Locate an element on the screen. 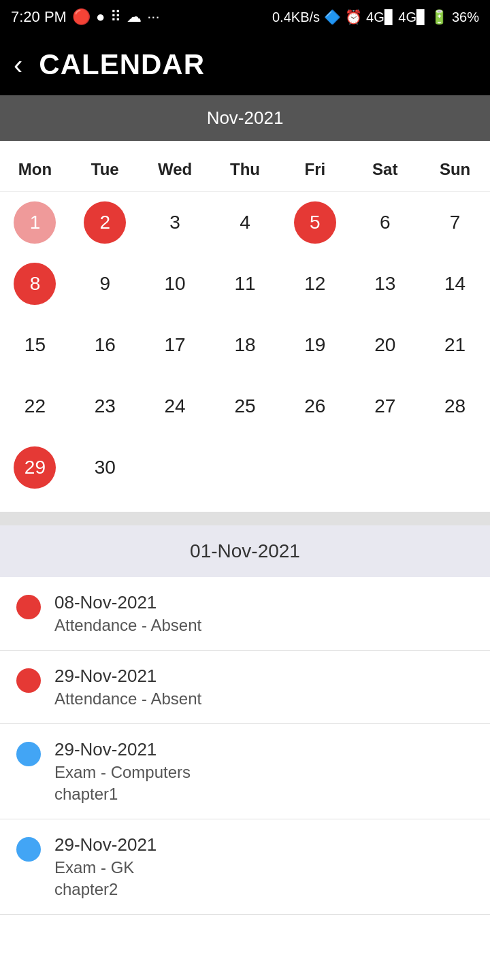 The image size is (490, 980). cal-day-14: 14 is located at coordinates (455, 284).